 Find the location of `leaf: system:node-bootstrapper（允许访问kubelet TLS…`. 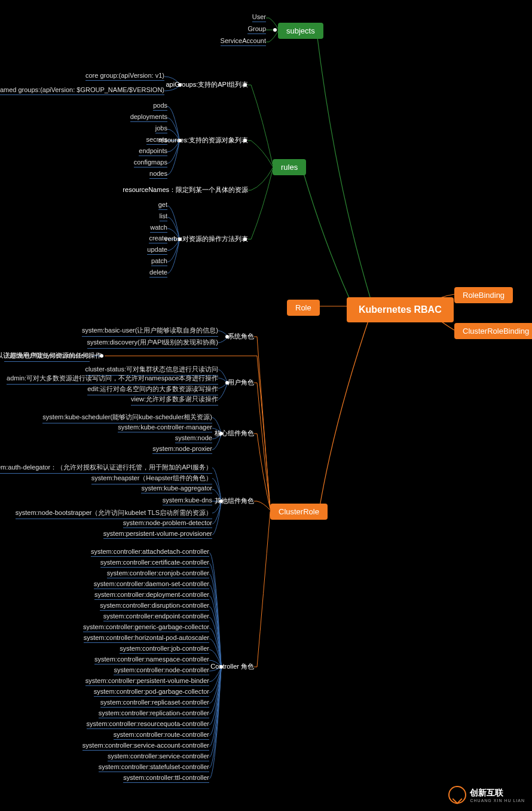

leaf: system:node-bootstrapper（允许访问kubelet TLS… is located at coordinates (114, 514).